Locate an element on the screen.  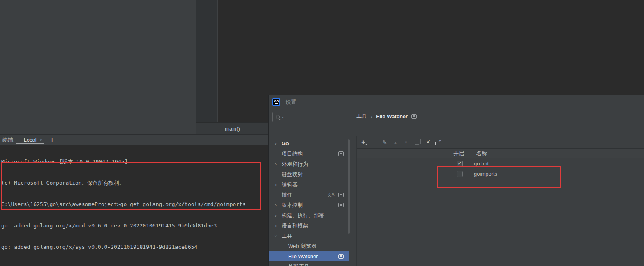
export-watchers-button: ↗ is located at coordinates (438, 142).